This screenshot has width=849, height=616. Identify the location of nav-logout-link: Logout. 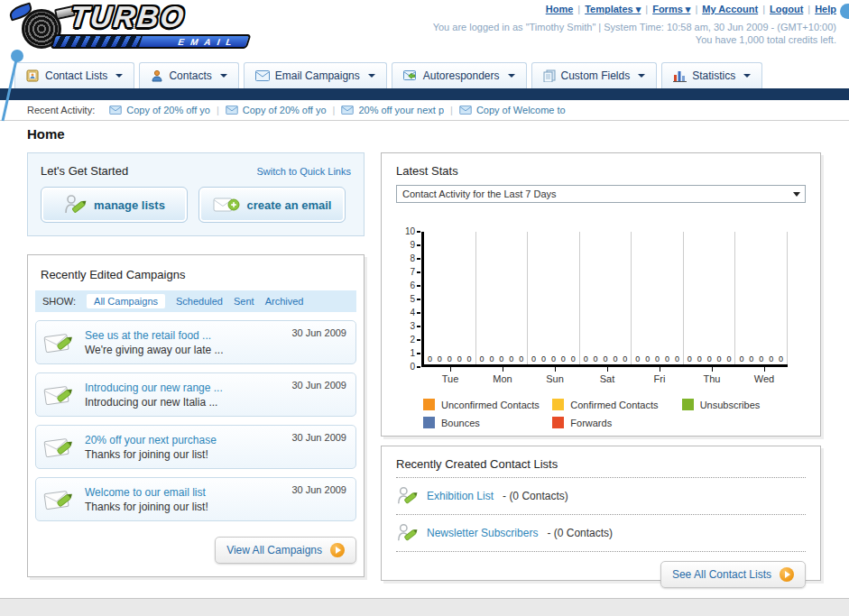
(787, 9).